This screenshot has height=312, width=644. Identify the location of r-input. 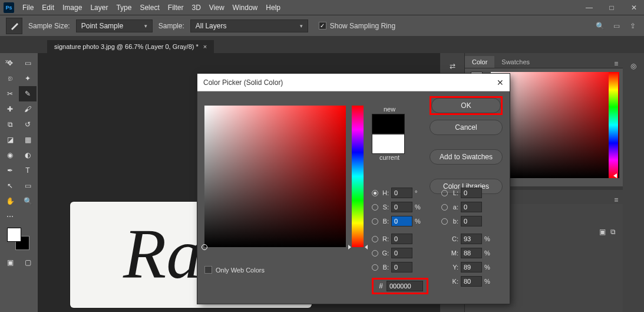
(402, 239).